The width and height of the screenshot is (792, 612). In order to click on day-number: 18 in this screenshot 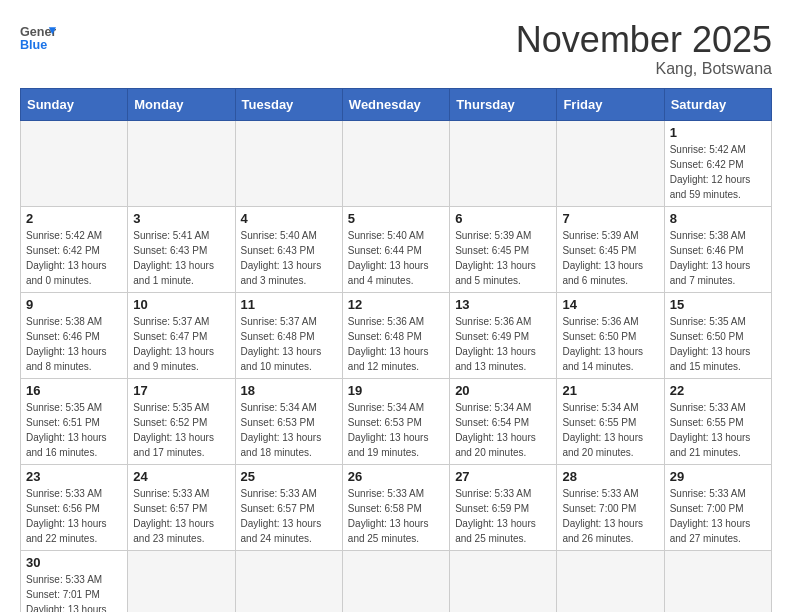, I will do `click(289, 390)`.